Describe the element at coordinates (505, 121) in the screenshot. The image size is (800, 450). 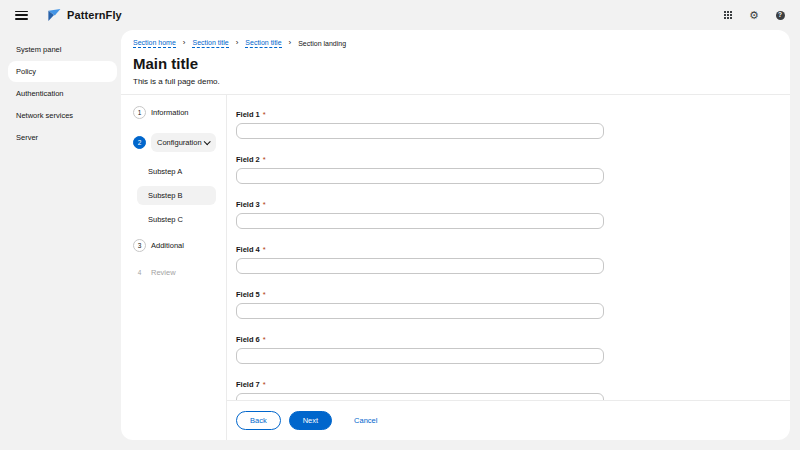
I see `form-field-group: Field 1*` at that location.